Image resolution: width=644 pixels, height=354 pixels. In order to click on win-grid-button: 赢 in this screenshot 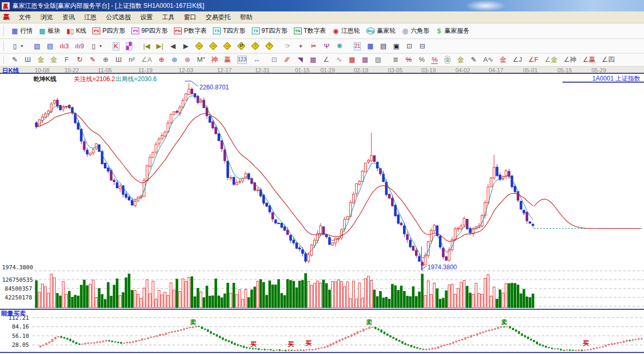, I will do `click(227, 60)`.